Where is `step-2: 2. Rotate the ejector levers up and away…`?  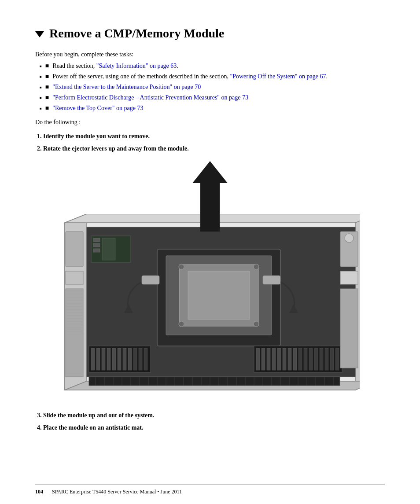
step-2: 2. Rotate the ejector levers up and away… is located at coordinates (210, 149).